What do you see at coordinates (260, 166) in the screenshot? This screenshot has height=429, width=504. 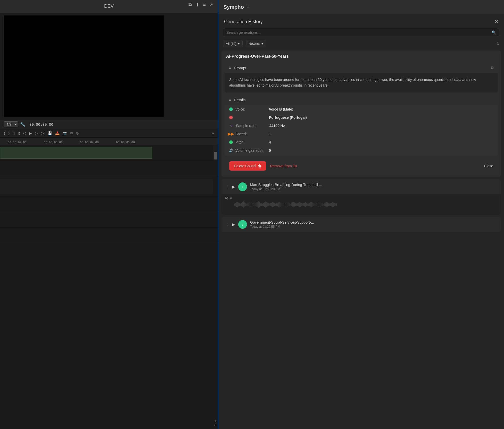 I see `trash-icon: 🗑` at bounding box center [260, 166].